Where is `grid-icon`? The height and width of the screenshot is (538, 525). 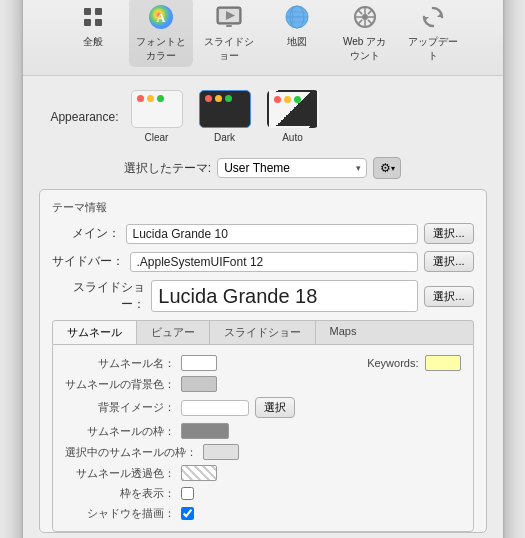 grid-icon is located at coordinates (93, 17).